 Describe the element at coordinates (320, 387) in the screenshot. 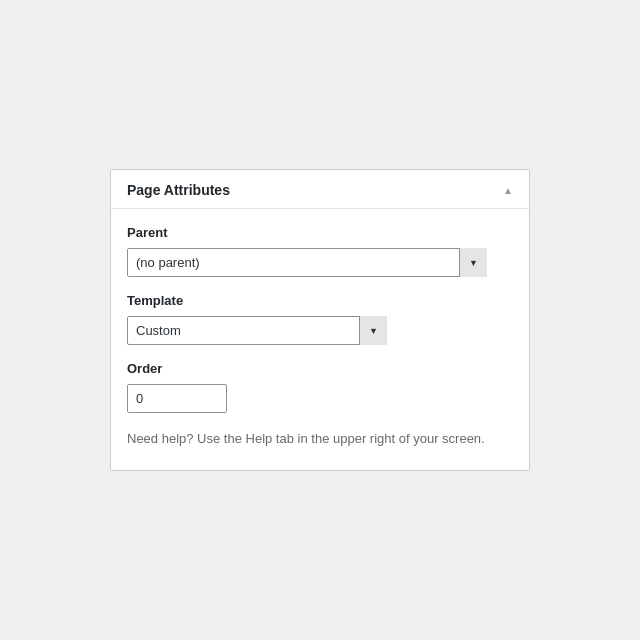

I see `order-field-group: Order` at that location.